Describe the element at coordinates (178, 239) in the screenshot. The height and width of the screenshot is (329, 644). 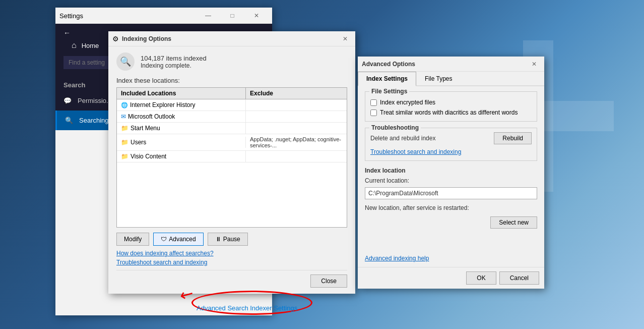
I see `advanced-button: 🛡 Advanced` at that location.